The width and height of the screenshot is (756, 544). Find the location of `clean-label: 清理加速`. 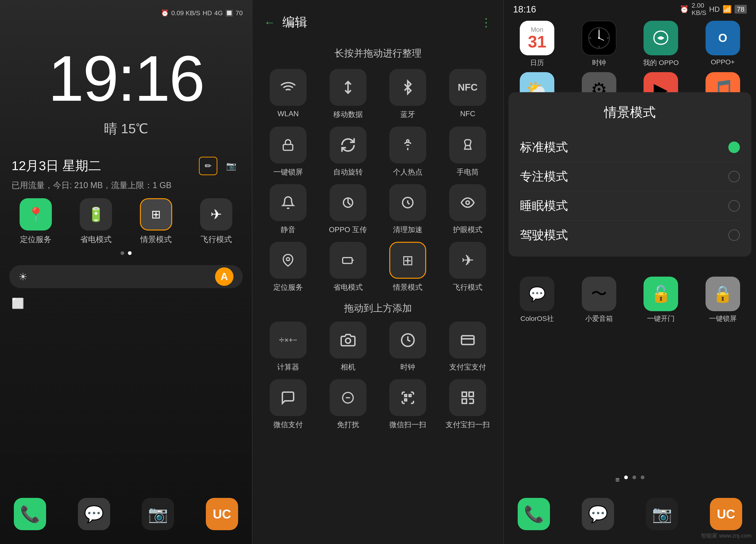

clean-label: 清理加速 is located at coordinates (408, 230).